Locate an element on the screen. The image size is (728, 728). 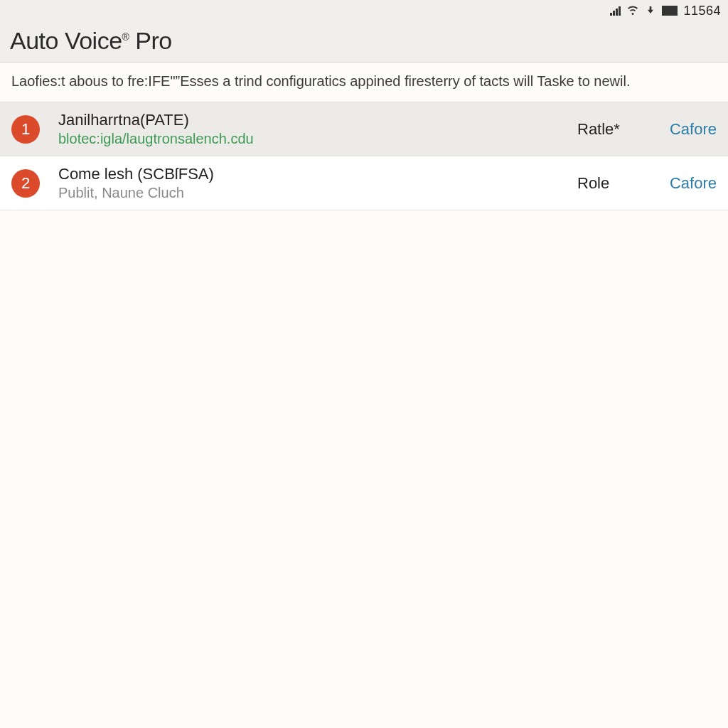
list-item: 2 Come lesh (SCBſFSA) Publit, Naune Cluc… is located at coordinates (364, 183).